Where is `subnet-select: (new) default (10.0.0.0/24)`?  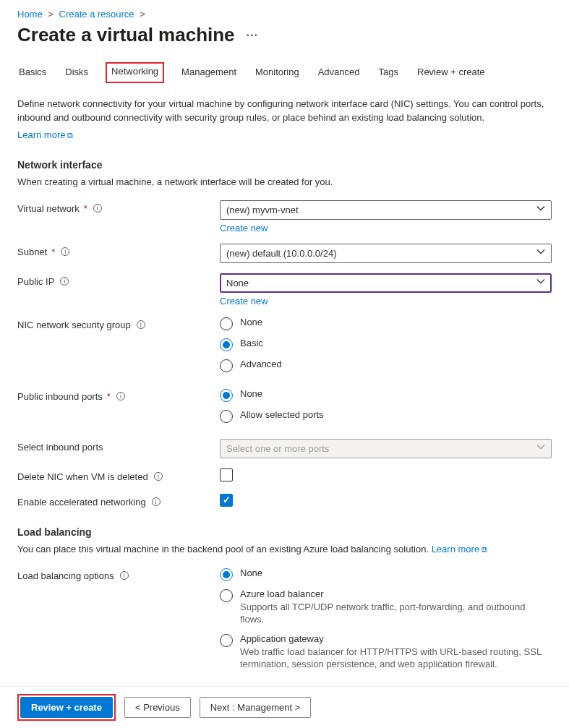
subnet-select: (new) default (10.0.0.0/24) is located at coordinates (386, 253).